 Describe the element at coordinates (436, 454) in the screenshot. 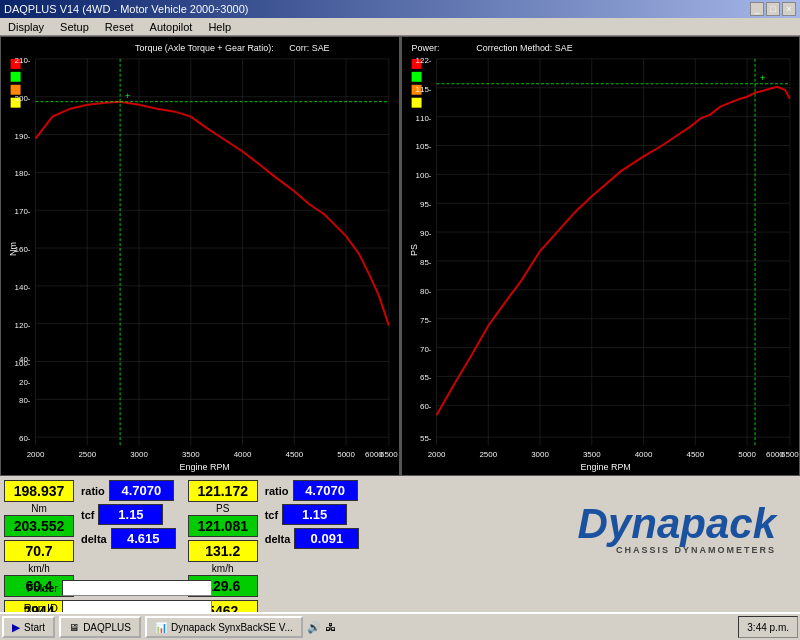

I see `svg-text: 2000` at that location.